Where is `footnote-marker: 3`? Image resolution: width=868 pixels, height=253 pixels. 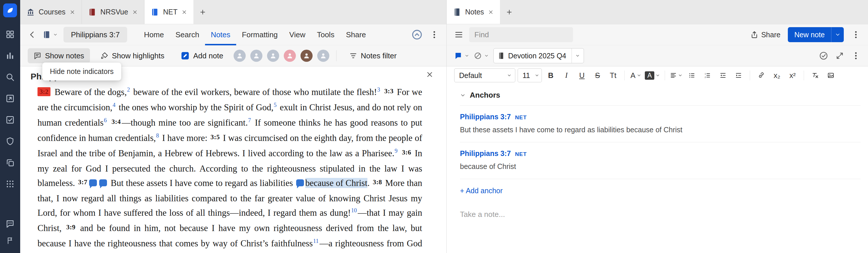
footnote-marker: 3 is located at coordinates (379, 90).